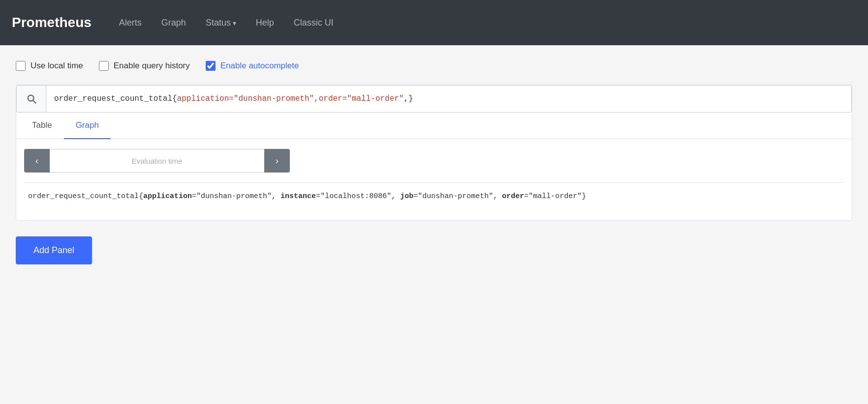 Image resolution: width=868 pixels, height=404 pixels. I want to click on tab-table: Table, so click(42, 126).